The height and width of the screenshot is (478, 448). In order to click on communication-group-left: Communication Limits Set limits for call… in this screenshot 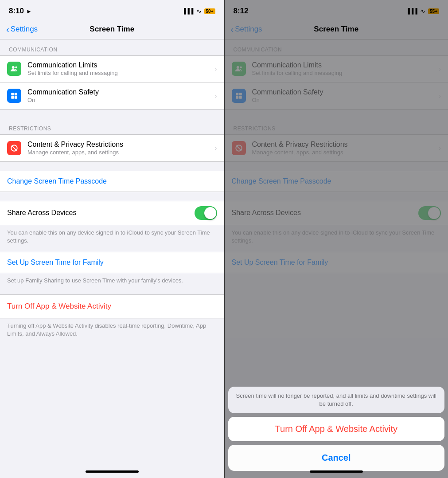, I will do `click(112, 82)`.